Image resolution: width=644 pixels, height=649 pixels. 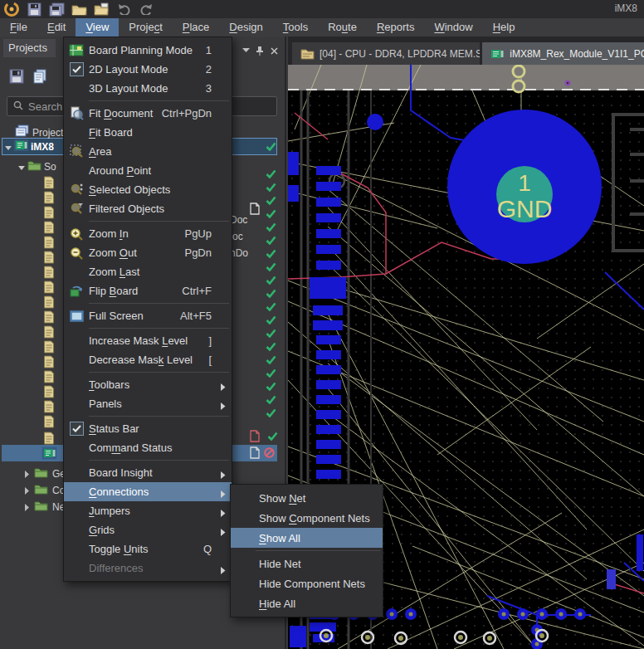 What do you see at coordinates (148, 290) in the screenshot?
I see `menu-item-flip-board: Flip BoardCtrl+F` at bounding box center [148, 290].